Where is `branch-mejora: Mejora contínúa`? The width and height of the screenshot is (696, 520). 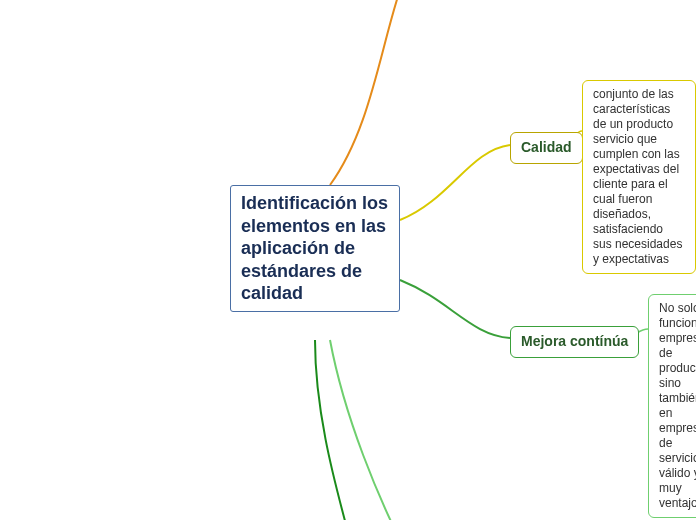 branch-mejora: Mejora contínúa is located at coordinates (574, 342).